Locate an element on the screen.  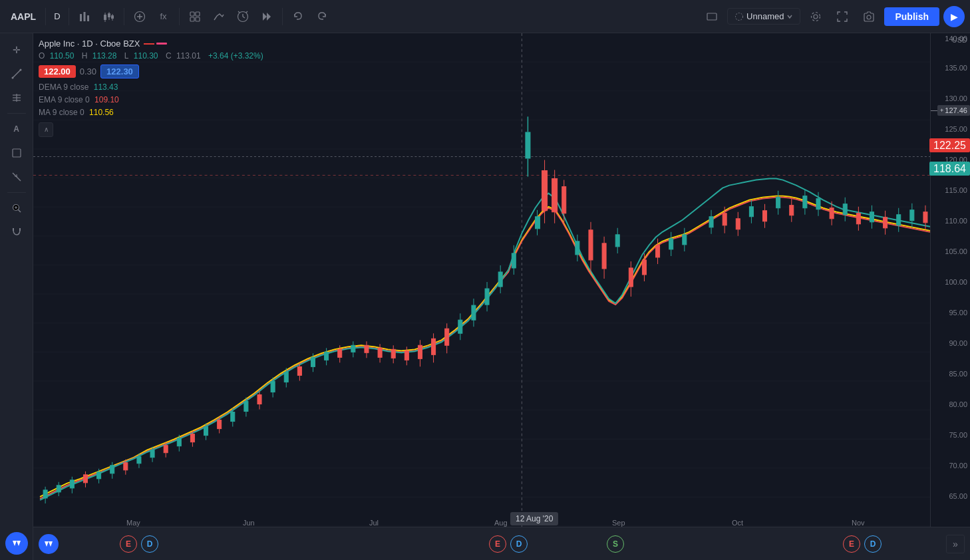
screenshot-btn is located at coordinates (869, 17).